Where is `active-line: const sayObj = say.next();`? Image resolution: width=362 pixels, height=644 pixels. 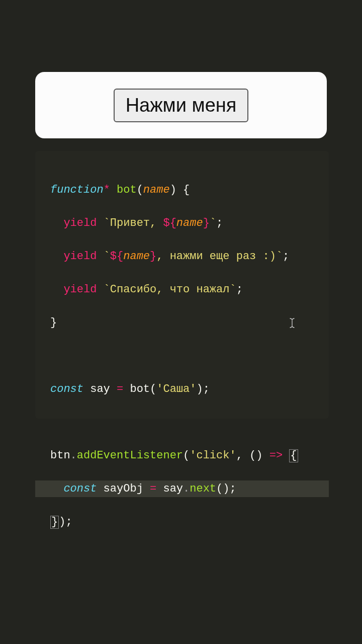 active-line: const sayObj = say.next(); is located at coordinates (182, 489).